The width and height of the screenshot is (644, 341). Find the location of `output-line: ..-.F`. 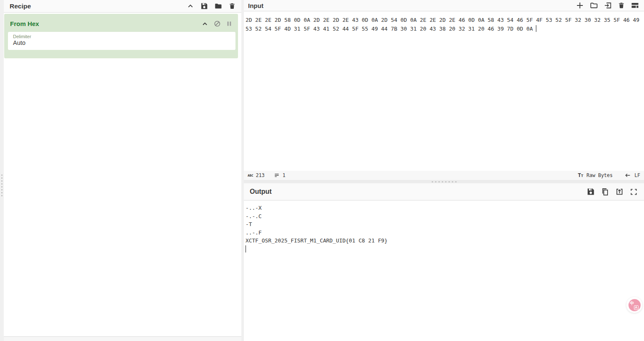

output-line: ..-.F is located at coordinates (444, 233).